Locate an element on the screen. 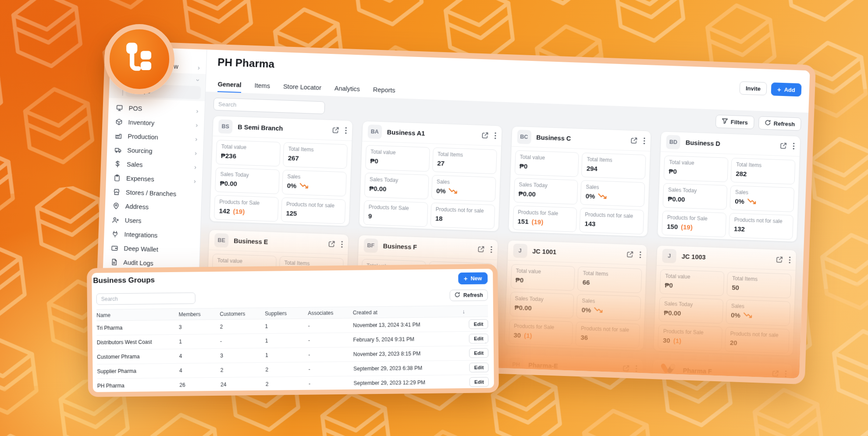 This screenshot has width=868, height=436. add-button: + Add is located at coordinates (786, 89).